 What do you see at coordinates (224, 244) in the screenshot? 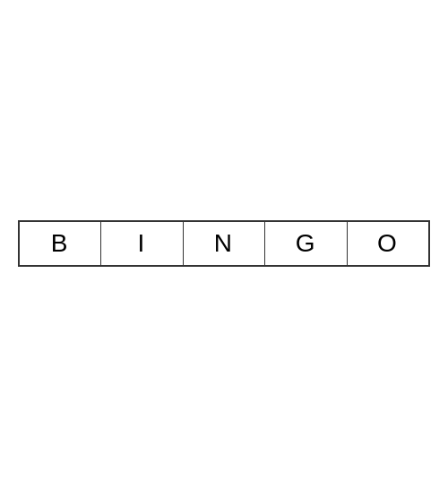
I see `header-letter-n: N` at bounding box center [224, 244].